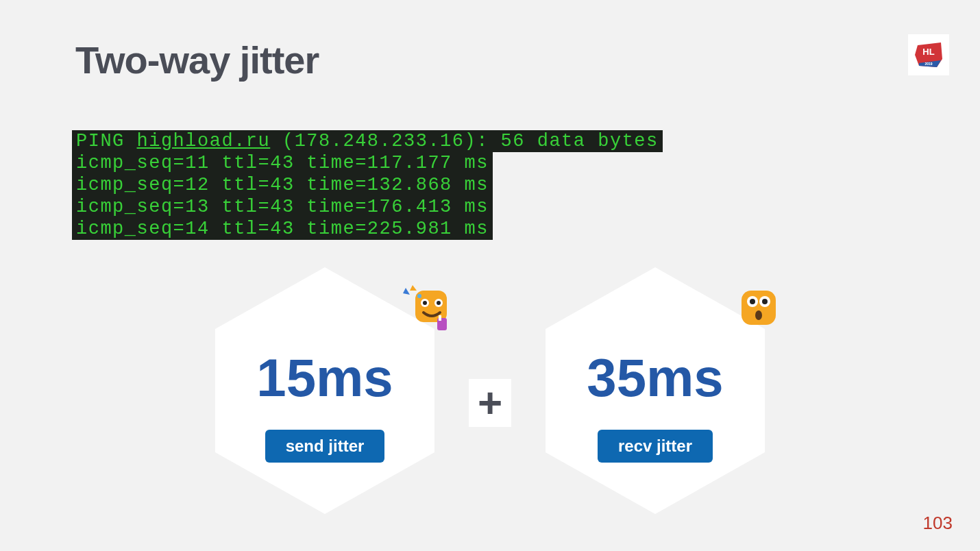 Image resolution: width=980 pixels, height=551 pixels. Describe the element at coordinates (197, 60) in the screenshot. I see `slide-title: Two-way jitter` at that location.